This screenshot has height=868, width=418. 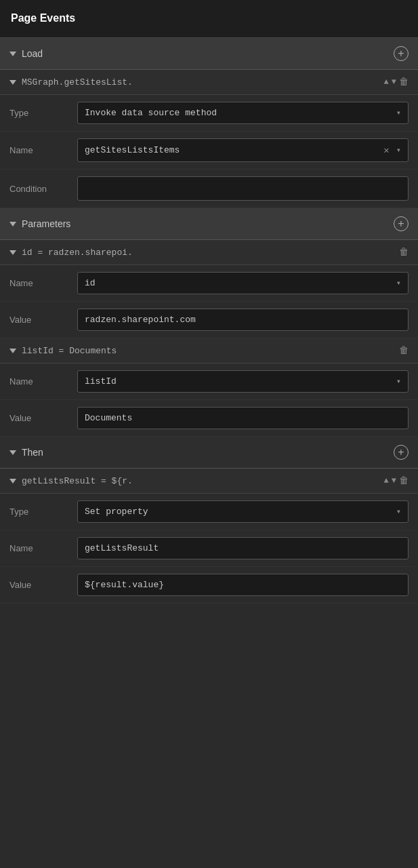 I want to click on getlists-section-left: getListsResult = ${r., so click(x=71, y=481).